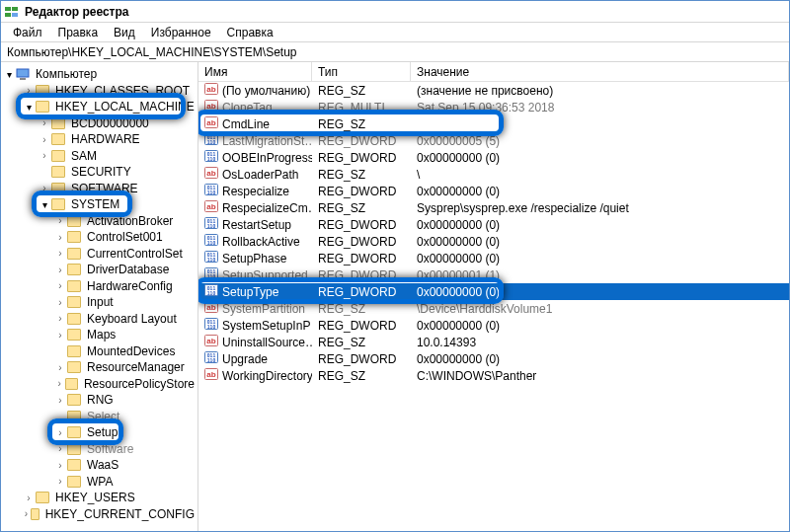  Describe the element at coordinates (361, 71) in the screenshot. I see `col-header-type: Тип` at that location.